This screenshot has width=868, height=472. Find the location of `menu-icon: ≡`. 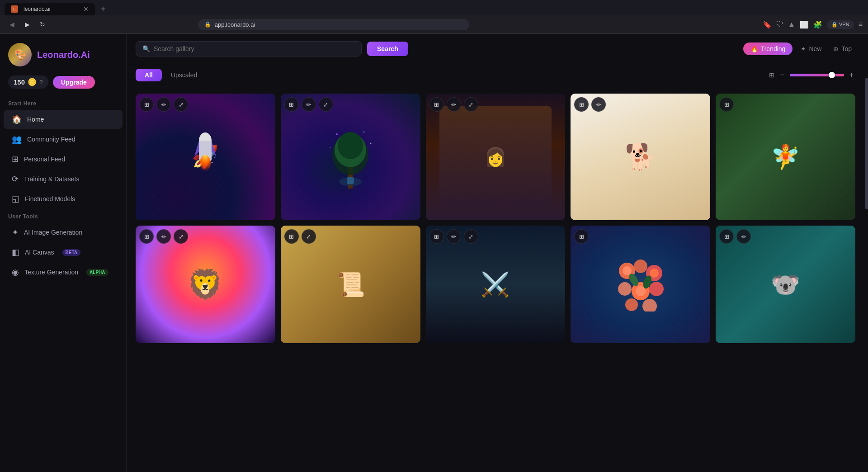

menu-icon: ≡ is located at coordinates (861, 24).